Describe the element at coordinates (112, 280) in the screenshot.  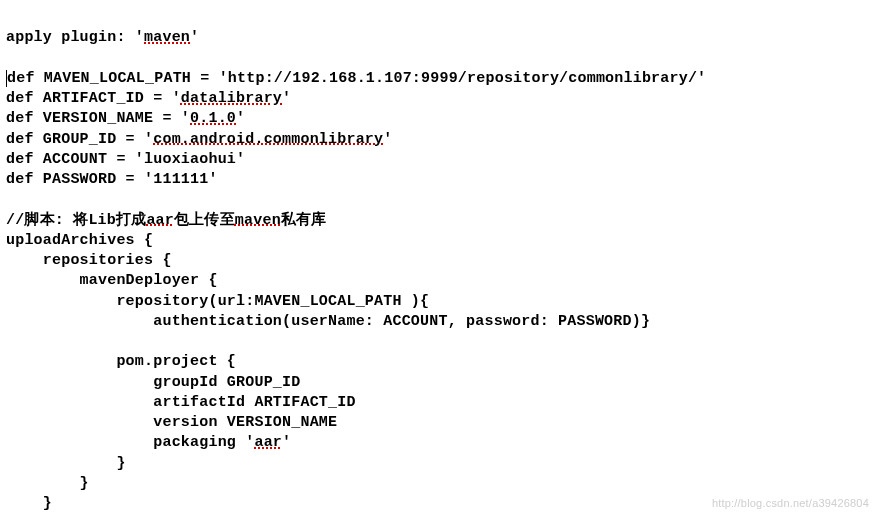
I see `code-line: mavenDeployer {` at that location.